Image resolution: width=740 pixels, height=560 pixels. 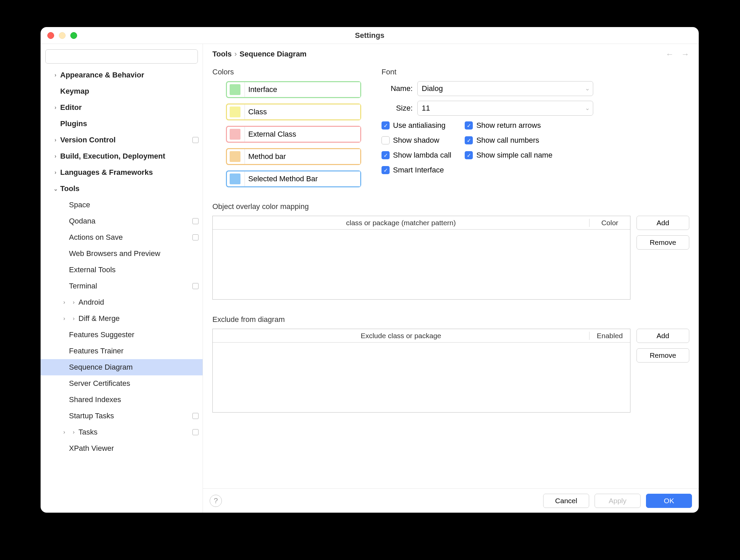 I want to click on sidebar-item-languages-frameworks: ›Languages & Frameworks, so click(x=122, y=172).